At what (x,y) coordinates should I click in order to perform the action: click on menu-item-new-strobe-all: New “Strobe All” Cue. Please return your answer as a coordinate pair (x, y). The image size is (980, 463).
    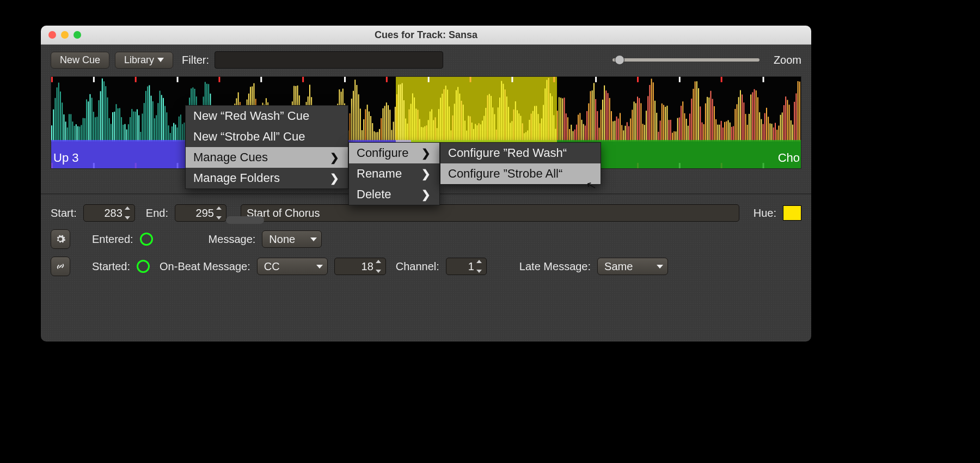
    Looking at the image, I should click on (267, 137).